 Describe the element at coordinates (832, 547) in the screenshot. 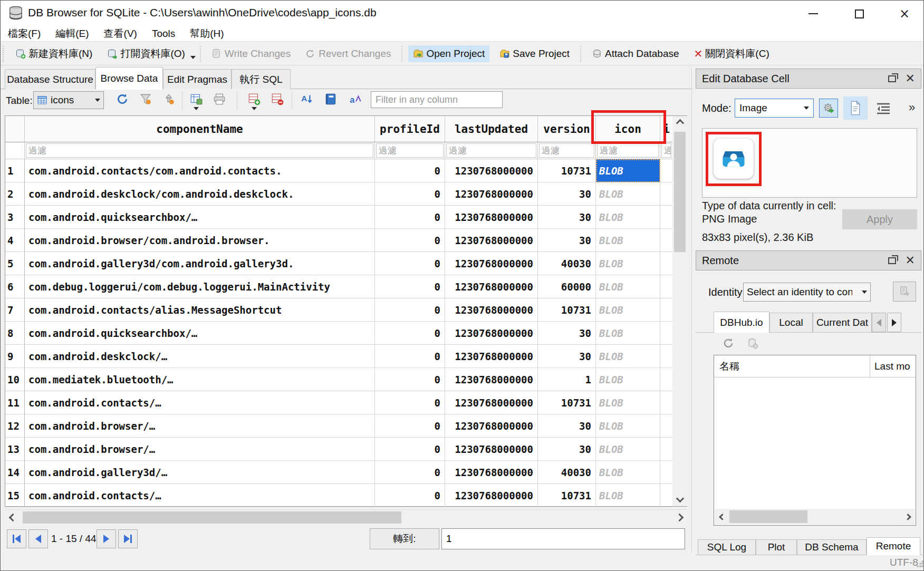

I see `dock-tab-db-schema: DB Schema` at that location.